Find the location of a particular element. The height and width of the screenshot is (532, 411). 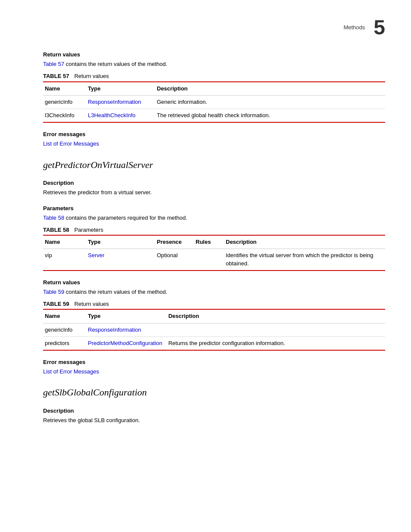

return-values-intro-text-1: contains the return values of the method… is located at coordinates (117, 64).